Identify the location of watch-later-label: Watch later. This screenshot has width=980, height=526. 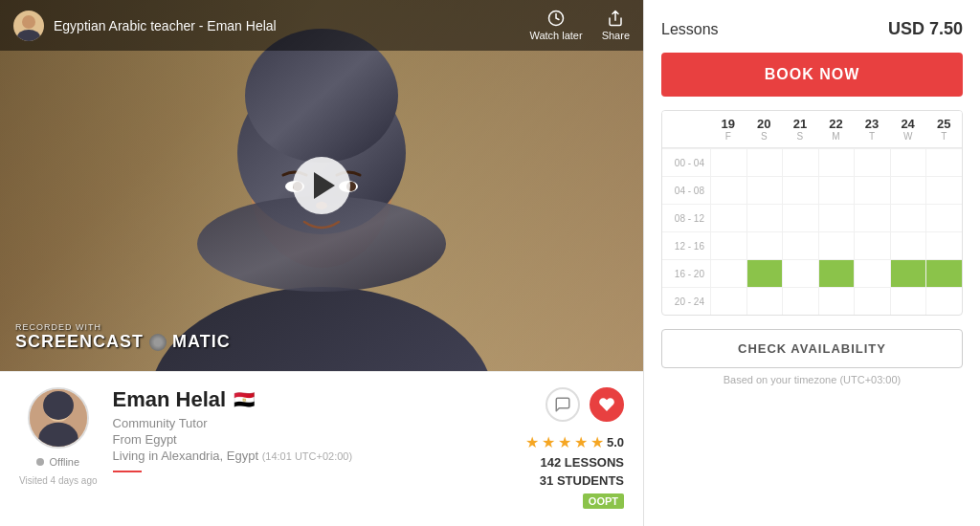
(555, 35).